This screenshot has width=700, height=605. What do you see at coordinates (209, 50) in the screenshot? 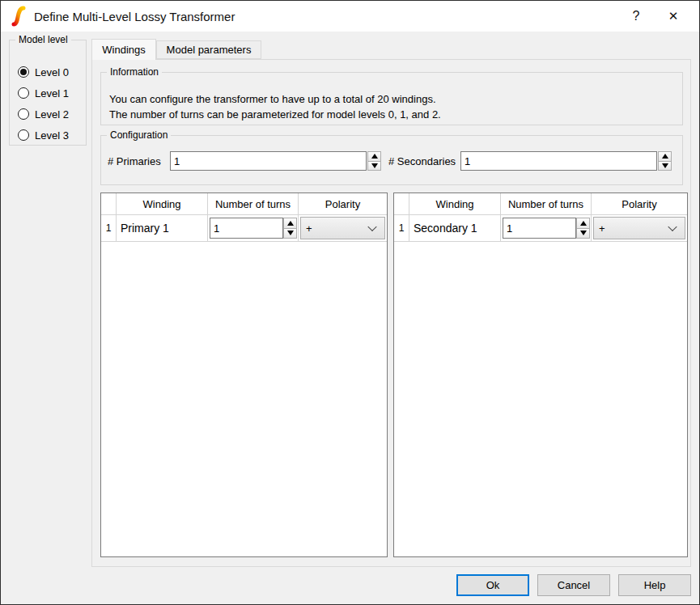
I see `tab-model-parameters: Model parameters` at bounding box center [209, 50].